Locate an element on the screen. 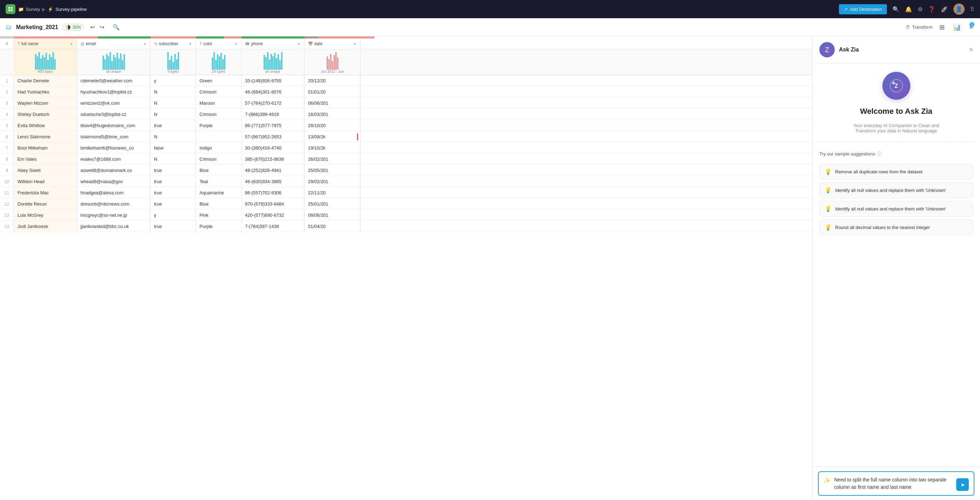 Image resolution: width=980 pixels, height=500 pixels. cell-phone: 970-(578)333-6484 is located at coordinates (273, 204).